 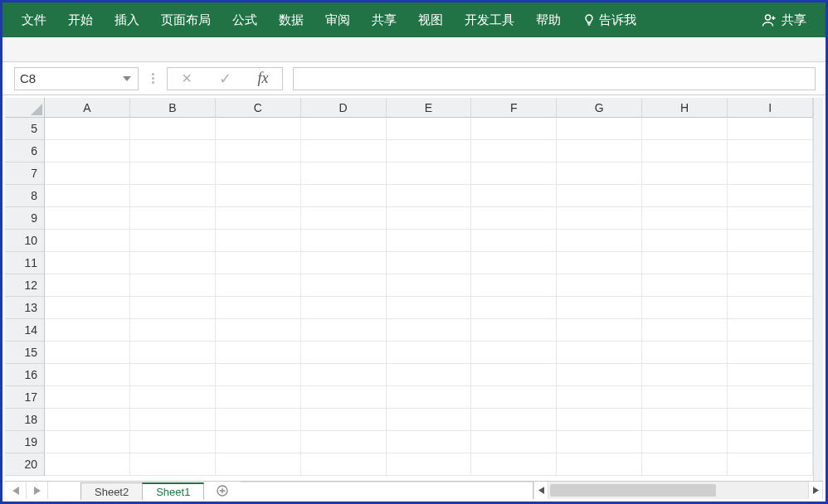 I want to click on horizontal-scrollbar, so click(x=678, y=491).